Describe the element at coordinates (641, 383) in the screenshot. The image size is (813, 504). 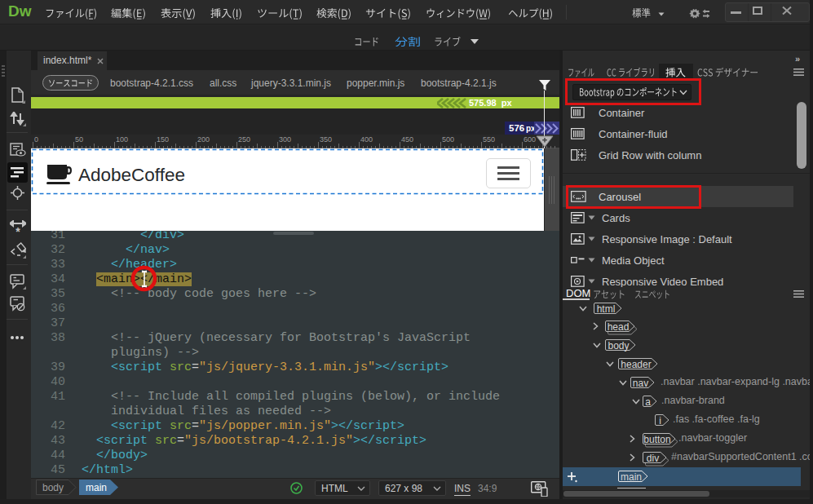
I see `svg-text: nav` at that location.